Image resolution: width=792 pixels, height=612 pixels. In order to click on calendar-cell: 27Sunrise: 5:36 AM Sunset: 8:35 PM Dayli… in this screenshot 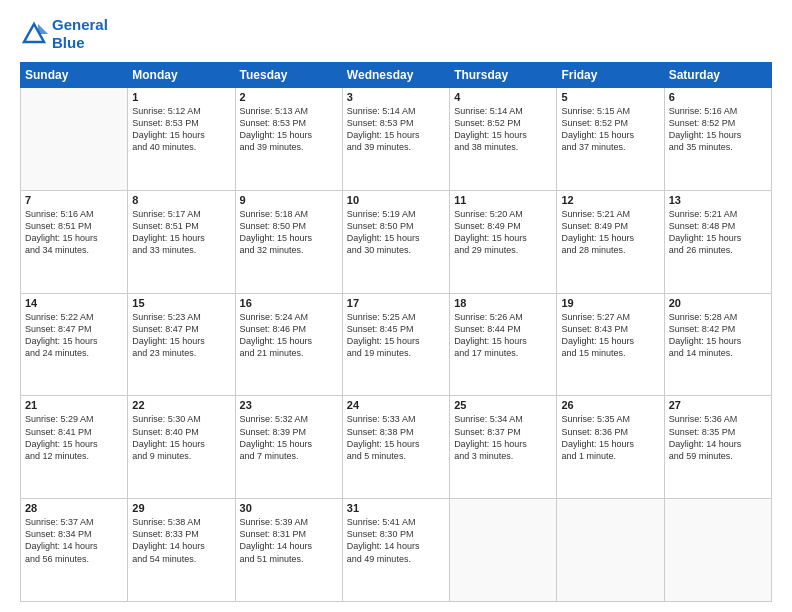, I will do `click(718, 448)`.